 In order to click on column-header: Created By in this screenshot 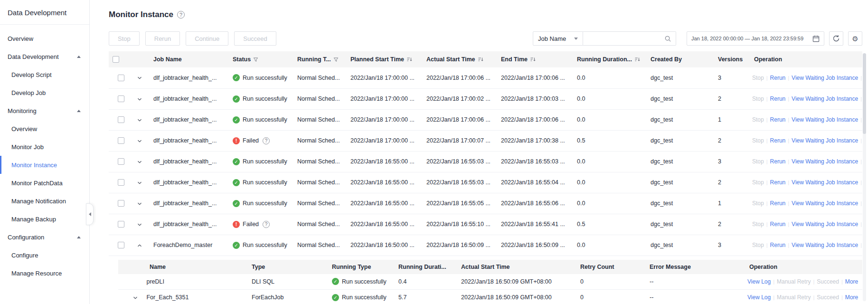, I will do `click(680, 59)`.